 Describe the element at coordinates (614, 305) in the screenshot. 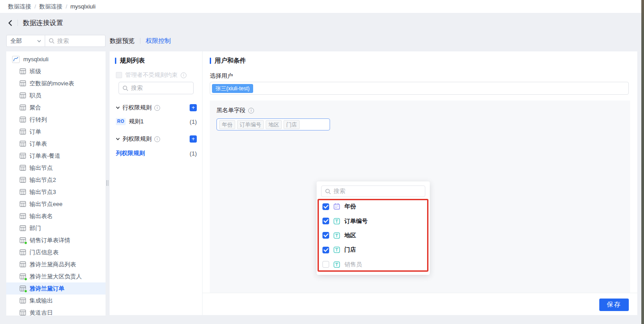

I see `save-button: 保存` at that location.